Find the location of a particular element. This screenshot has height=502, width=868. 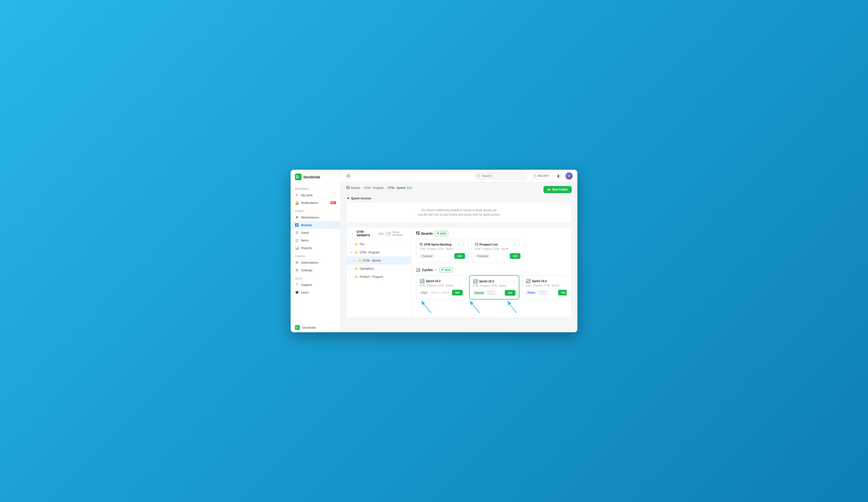

cycle-card-sprint-10-4: 🔃 Sprint 10.4 ⋮ GTM - Program / GTM - Sp… is located at coordinates (544, 287).